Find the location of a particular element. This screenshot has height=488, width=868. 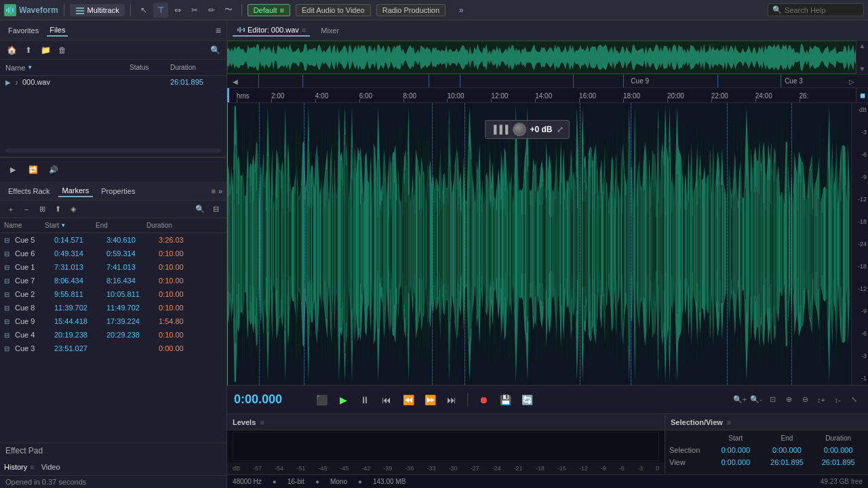

zoom-out-v-btn: ↕- is located at coordinates (837, 400).